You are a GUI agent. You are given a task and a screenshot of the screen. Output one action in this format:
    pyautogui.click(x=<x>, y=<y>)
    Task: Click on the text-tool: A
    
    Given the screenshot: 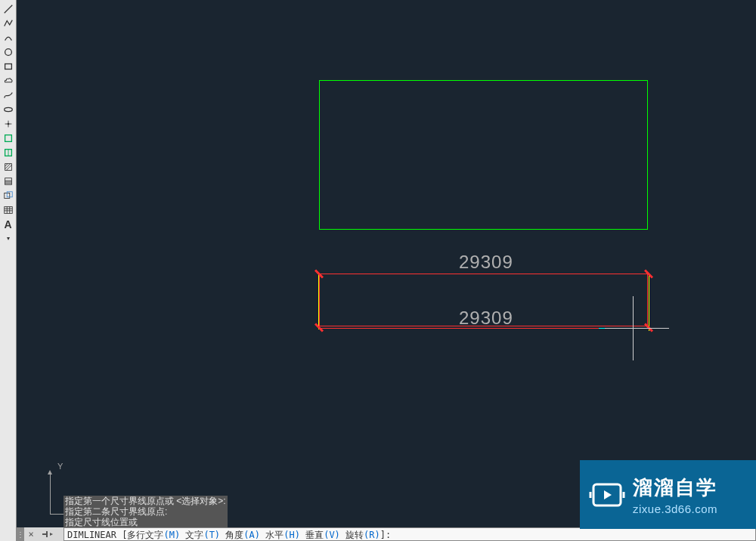 What is the action you would take?
    pyautogui.click(x=8, y=224)
    